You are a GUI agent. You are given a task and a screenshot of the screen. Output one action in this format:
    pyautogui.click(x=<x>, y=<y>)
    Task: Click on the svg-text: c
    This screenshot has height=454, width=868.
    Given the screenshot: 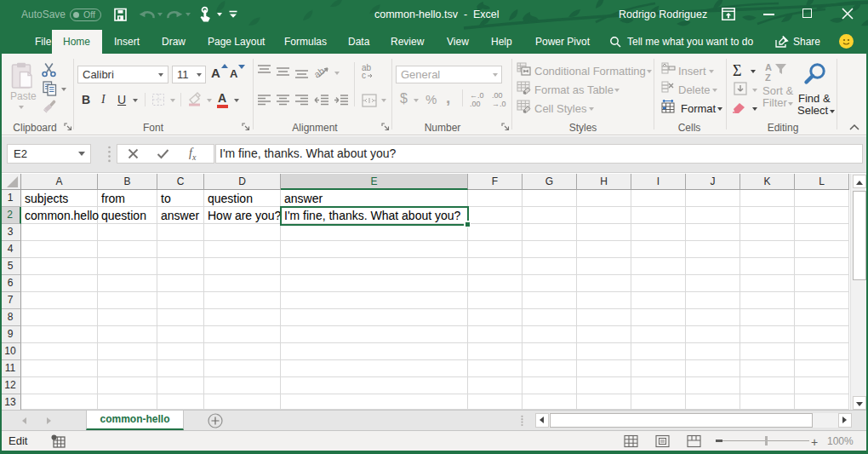 What is the action you would take?
    pyautogui.click(x=364, y=75)
    